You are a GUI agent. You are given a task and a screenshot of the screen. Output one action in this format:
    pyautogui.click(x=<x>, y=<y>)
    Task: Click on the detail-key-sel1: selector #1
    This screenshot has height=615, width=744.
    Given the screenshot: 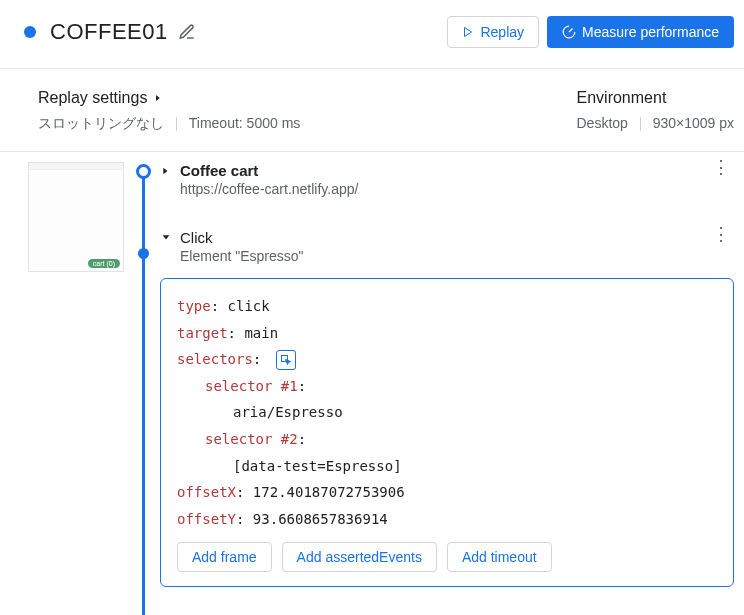 What is the action you would take?
    pyautogui.click(x=252, y=386)
    